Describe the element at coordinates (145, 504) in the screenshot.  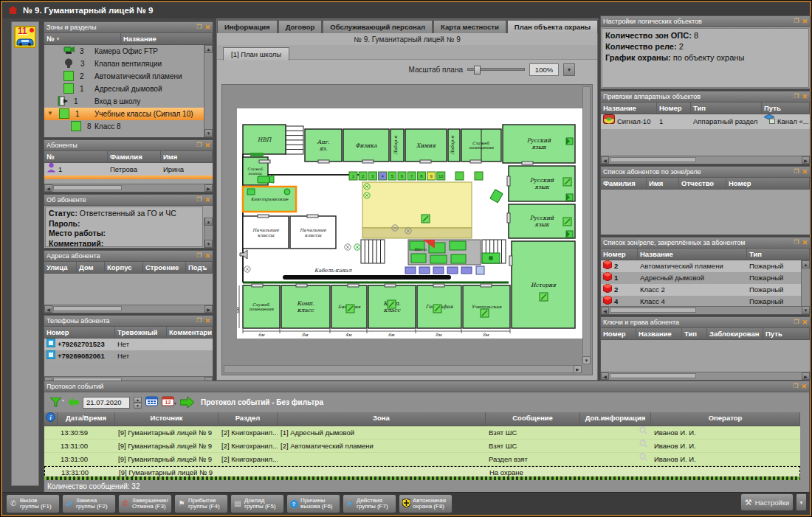
I see `button-Завершение/: ✆ Завершение/Отмена (F3)` at that location.